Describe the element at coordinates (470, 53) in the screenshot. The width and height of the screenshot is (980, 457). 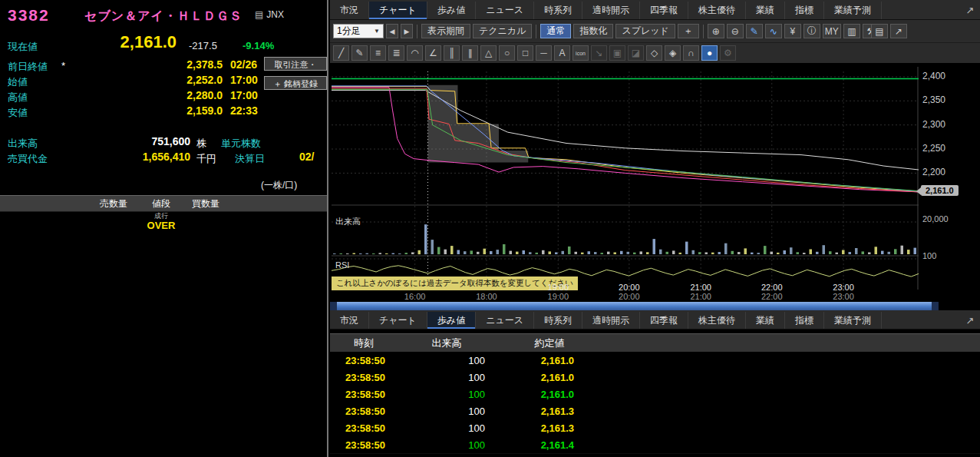
I see `channel-icon: ∥` at that location.